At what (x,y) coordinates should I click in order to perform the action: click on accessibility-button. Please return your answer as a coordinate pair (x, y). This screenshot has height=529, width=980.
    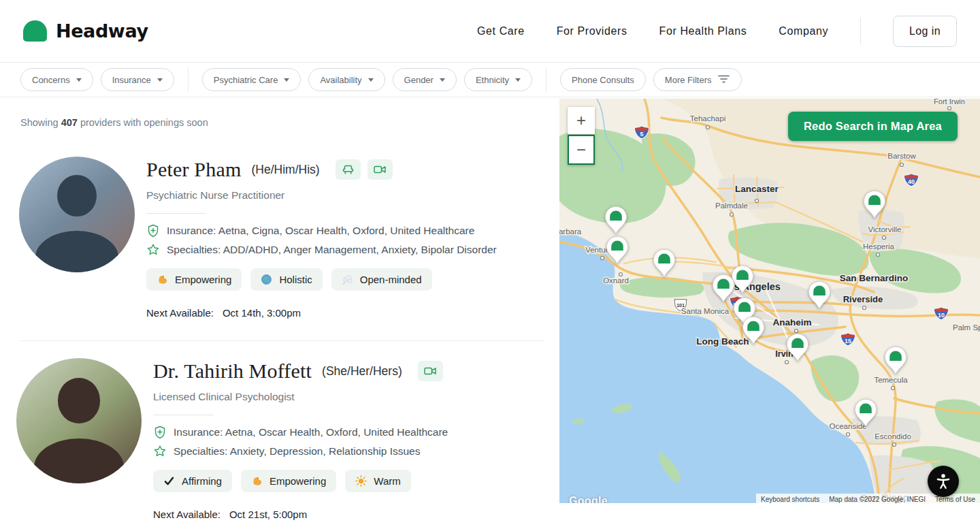
    Looking at the image, I should click on (943, 481).